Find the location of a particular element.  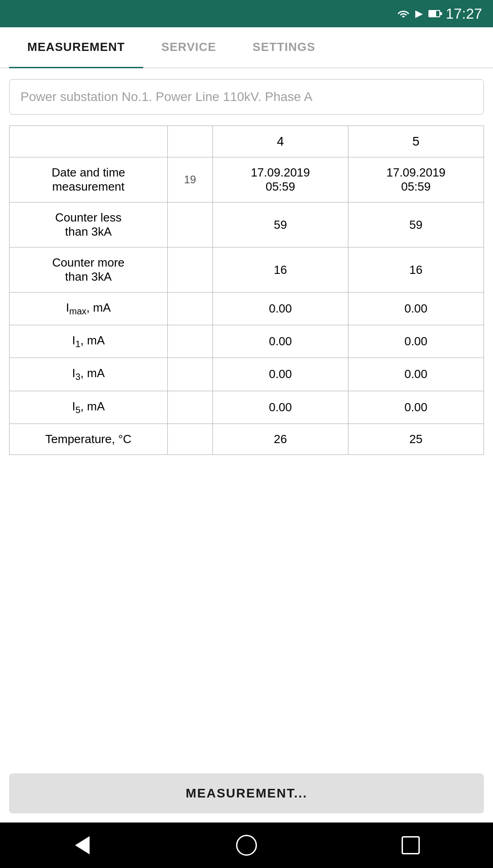

row-val4-counter-less: 59 is located at coordinates (416, 225).